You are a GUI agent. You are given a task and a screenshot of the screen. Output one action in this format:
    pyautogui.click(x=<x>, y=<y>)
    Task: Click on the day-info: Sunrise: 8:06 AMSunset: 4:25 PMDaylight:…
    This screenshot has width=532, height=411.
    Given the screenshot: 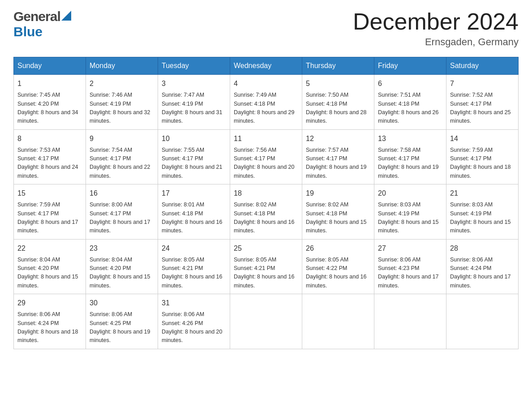 What is the action you would take?
    pyautogui.click(x=122, y=328)
    